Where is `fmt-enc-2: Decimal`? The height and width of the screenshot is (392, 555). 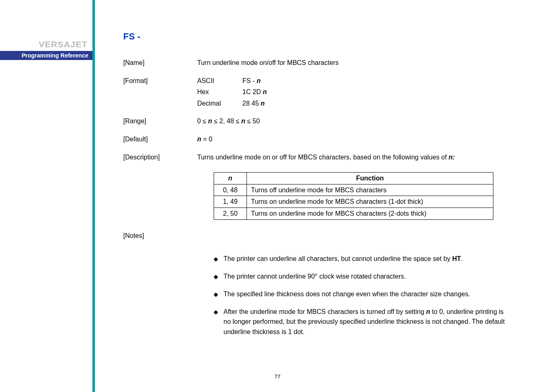
fmt-enc-2: Decimal is located at coordinates (220, 104).